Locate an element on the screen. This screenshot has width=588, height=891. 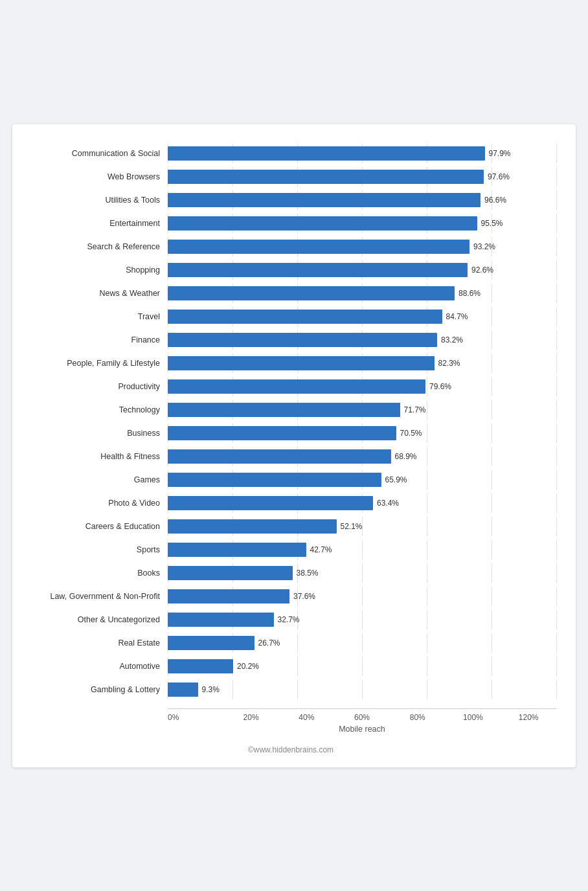
bar-label: Productivity is located at coordinates (96, 387).